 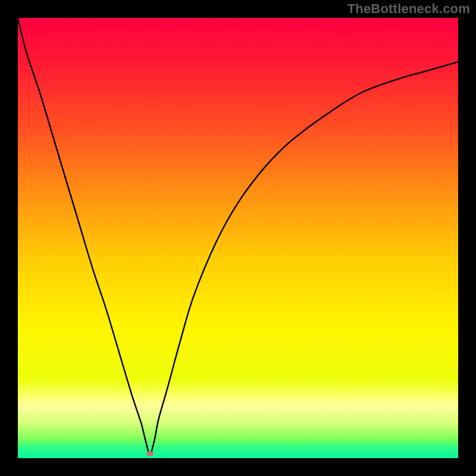 What do you see at coordinates (150, 454) in the screenshot?
I see `dip-marker-icon` at bounding box center [150, 454].